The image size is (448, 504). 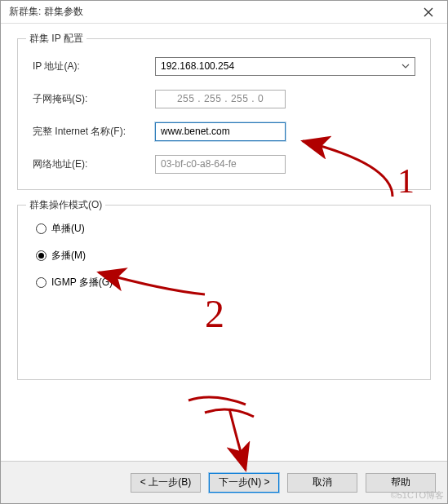 What do you see at coordinates (220, 131) in the screenshot?
I see `fqdn-input-field` at bounding box center [220, 131].